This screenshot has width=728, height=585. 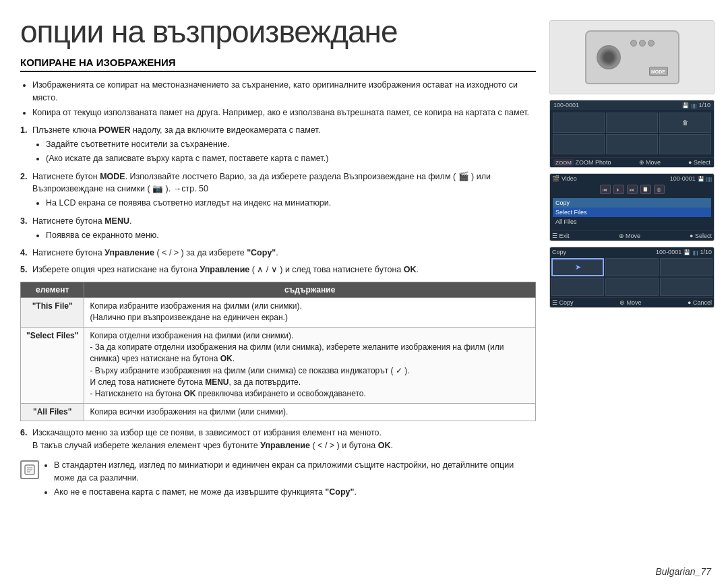 What do you see at coordinates (619, 189) in the screenshot?
I see `playback-btn-2: ⏵` at bounding box center [619, 189].